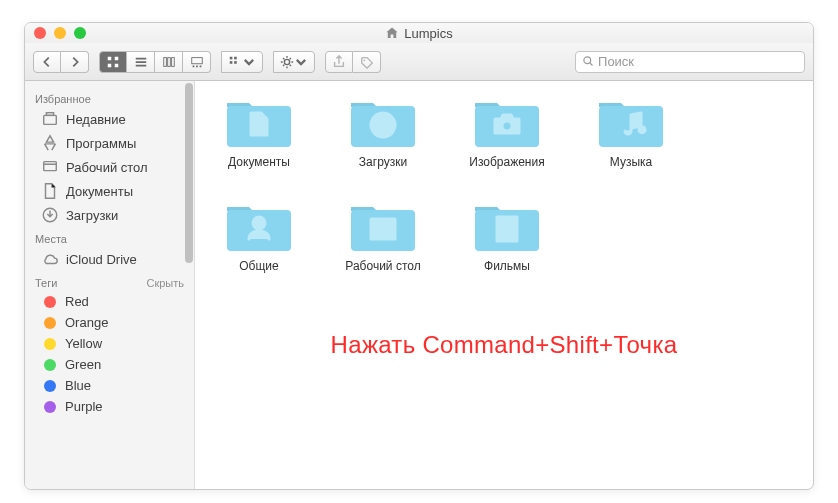  I want to click on folder-item: Документы, so click(259, 131).